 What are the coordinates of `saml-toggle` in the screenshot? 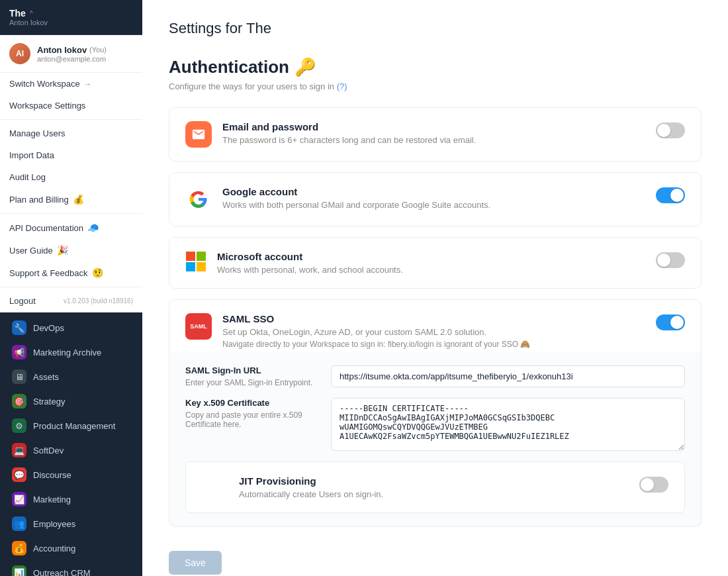 It's located at (670, 322).